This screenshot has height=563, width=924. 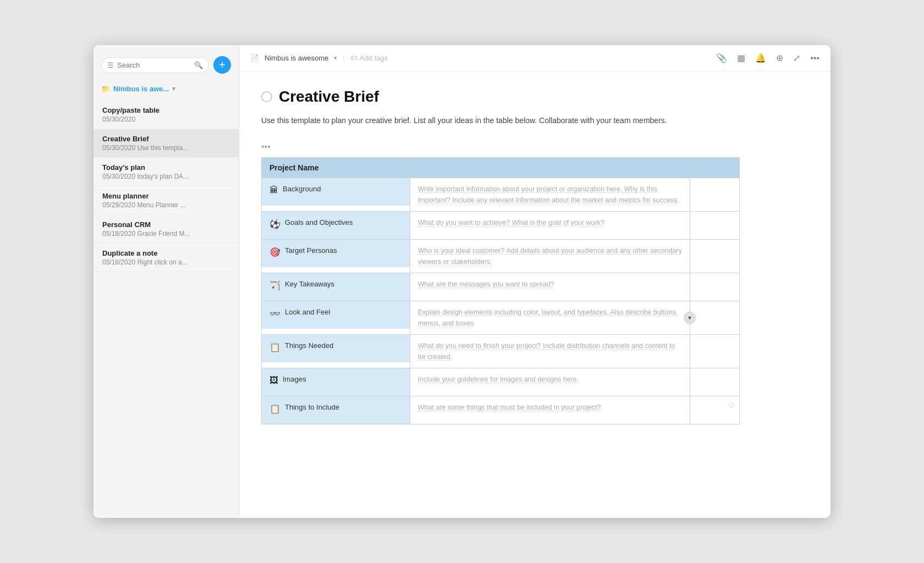 I want to click on row-label-cell-4: 👓 Look and Feel, so click(x=336, y=318).